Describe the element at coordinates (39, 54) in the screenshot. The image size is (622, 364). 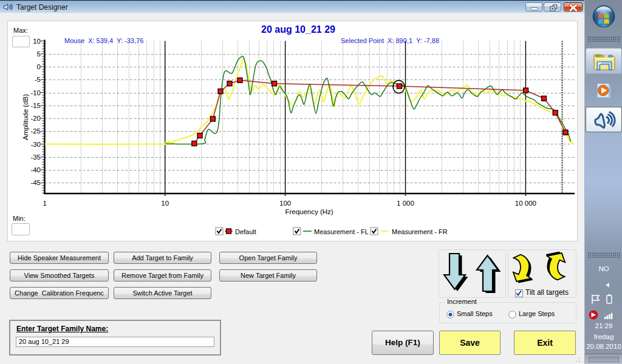
I see `svg-text: 5` at that location.